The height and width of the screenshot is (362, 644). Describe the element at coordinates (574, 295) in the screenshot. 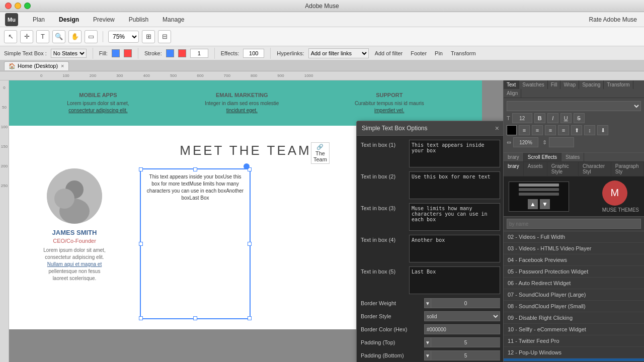

I see `widget-item-07: 07 - SoundCloud Player (Large)` at that location.